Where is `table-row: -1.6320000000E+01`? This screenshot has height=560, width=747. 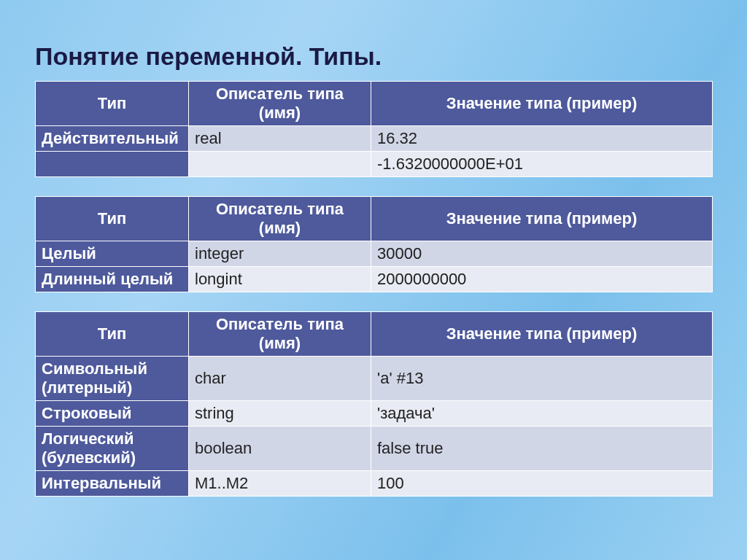
table-row: -1.6320000000E+01 is located at coordinates (374, 165).